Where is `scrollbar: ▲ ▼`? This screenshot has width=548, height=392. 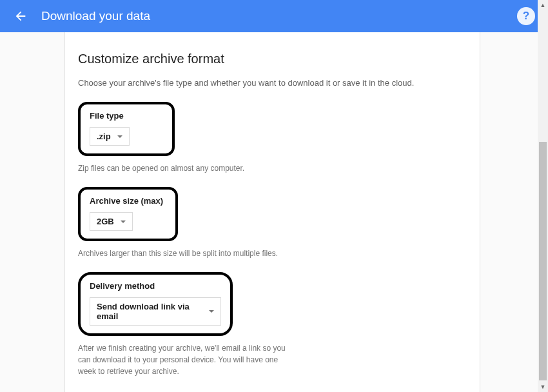 scrollbar: ▲ ▼ is located at coordinates (543, 196).